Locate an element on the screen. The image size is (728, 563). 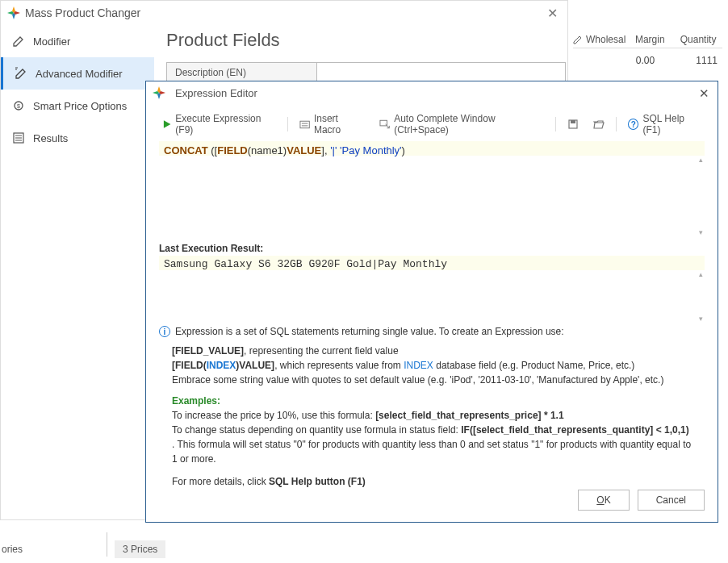
sidebar-modifier: Modifier is located at coordinates (77, 41).